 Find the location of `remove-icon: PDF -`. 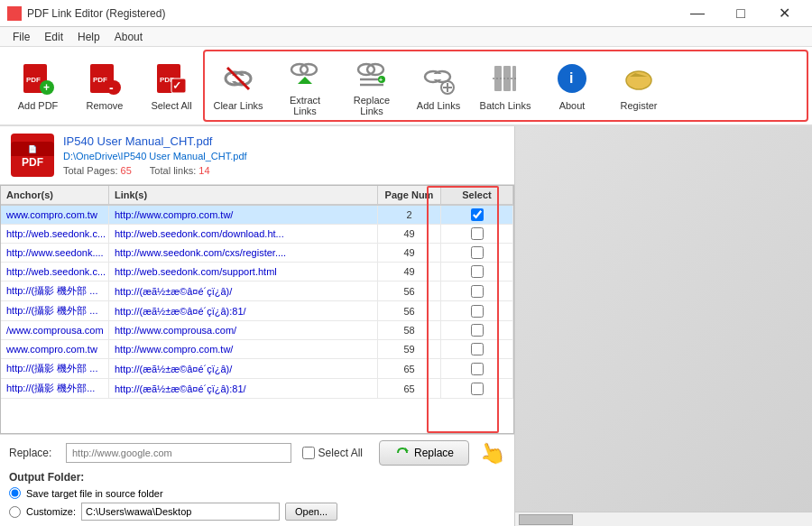

remove-icon: PDF - is located at coordinates (105, 78).